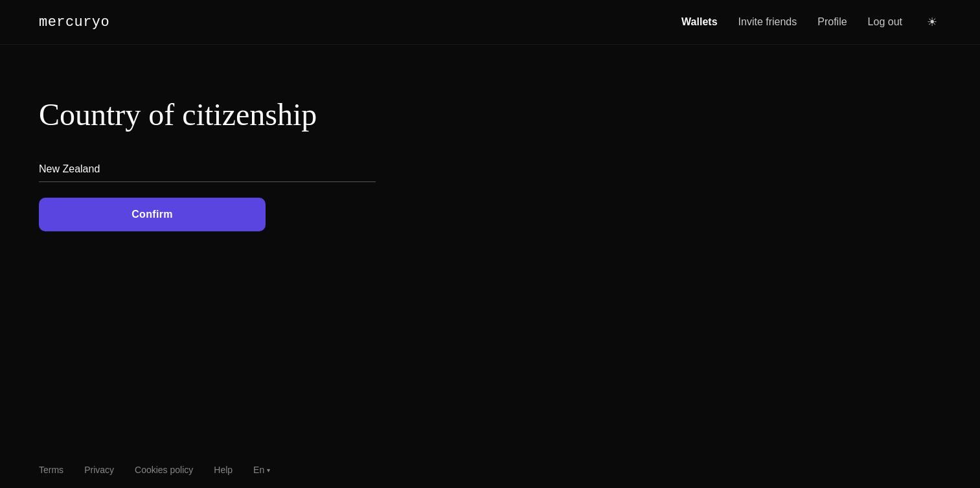 The height and width of the screenshot is (488, 980). What do you see at coordinates (490, 22) in the screenshot?
I see `header: mercuryo Wallets Invite friends Profile …` at bounding box center [490, 22].